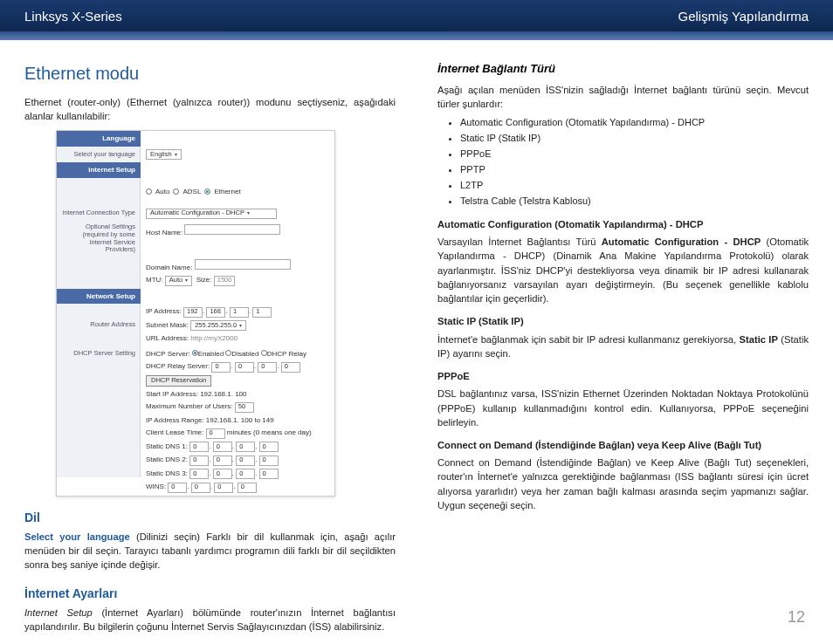 The image size is (833, 644). I want to click on cod-h: Connect on Demand (İstendiğinde Bağlan) …, so click(623, 445).